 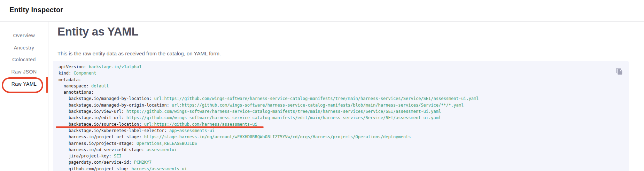 What do you see at coordinates (100, 86) in the screenshot?
I see `yaml-value: default` at bounding box center [100, 86].